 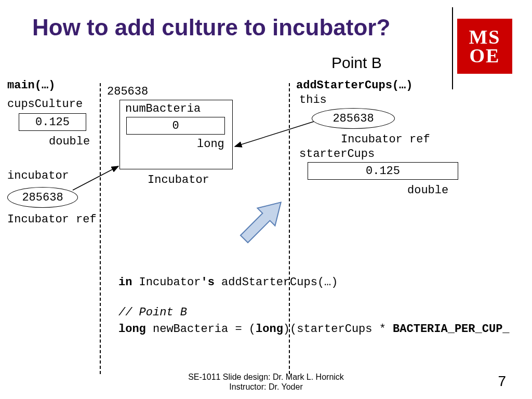 What do you see at coordinates (43, 197) in the screenshot?
I see `ellipse-incubator: 285638` at bounding box center [43, 197].